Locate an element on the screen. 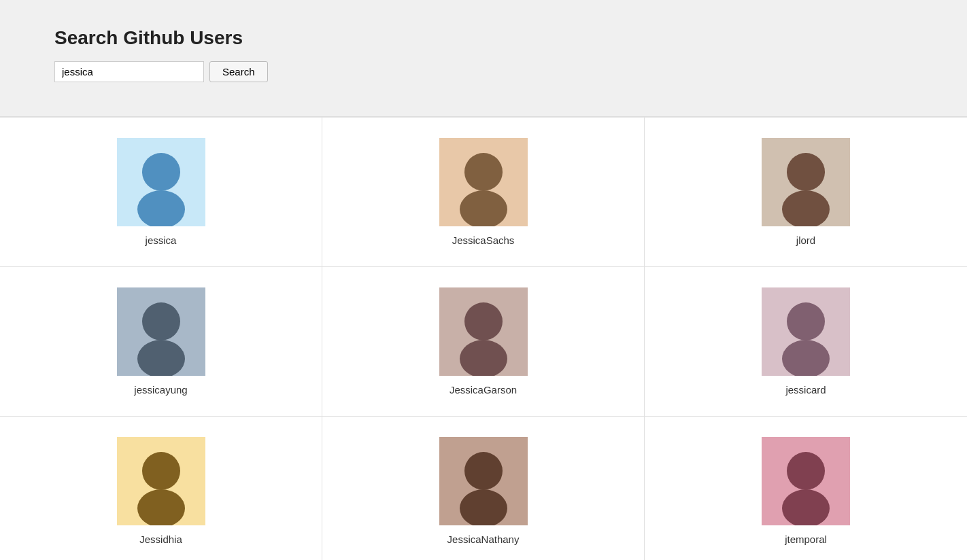  user-card: JessicaNathany is located at coordinates (483, 488).